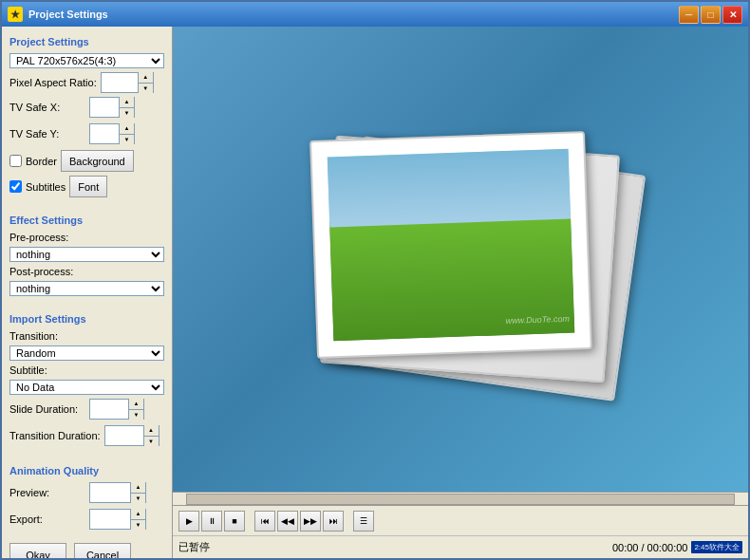 The width and height of the screenshot is (750, 560). What do you see at coordinates (15, 186) in the screenshot?
I see `subtitles-checkbox` at bounding box center [15, 186].